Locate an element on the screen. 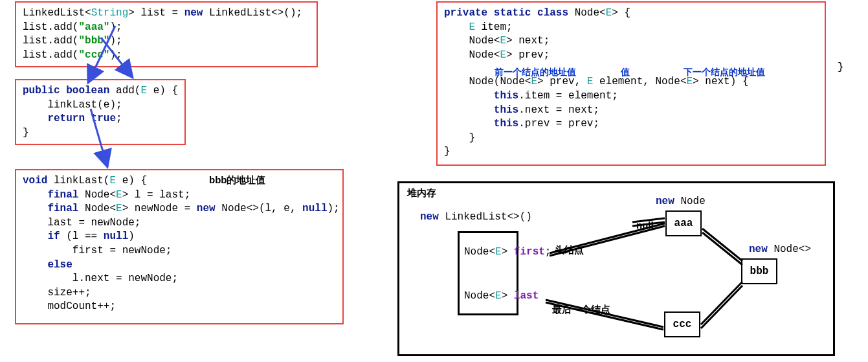 The width and height of the screenshot is (868, 362). code-line: linkLast(e); is located at coordinates (100, 106).